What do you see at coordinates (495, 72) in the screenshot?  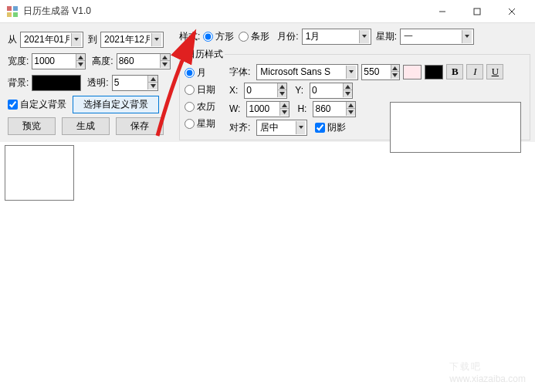 I see `underline-button: U` at bounding box center [495, 72].